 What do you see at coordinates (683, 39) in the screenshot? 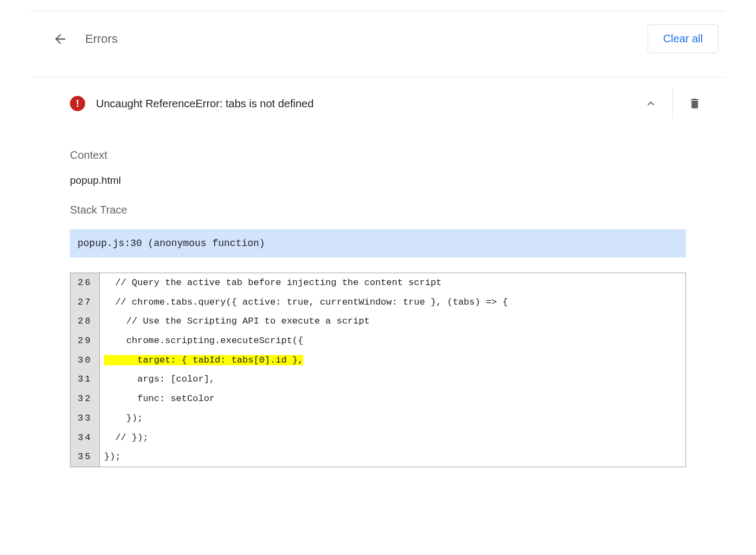
I see `clear-all-button: Clear all` at bounding box center [683, 39].